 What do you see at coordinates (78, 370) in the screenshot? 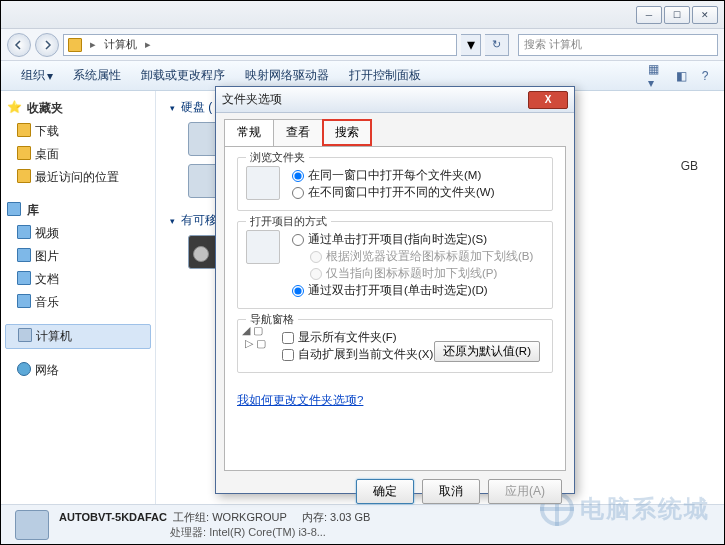
I see `sidebar-item-network: 网络` at bounding box center [78, 370].